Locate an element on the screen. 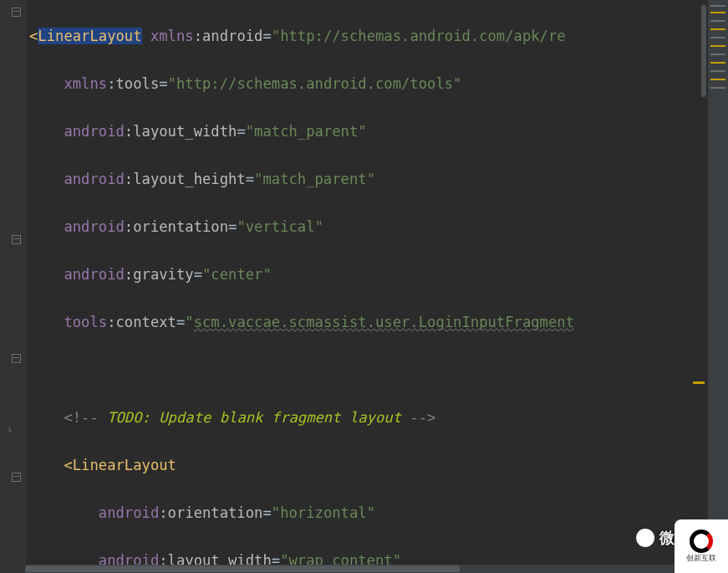  fold-end-icon: └ is located at coordinates (12, 432).